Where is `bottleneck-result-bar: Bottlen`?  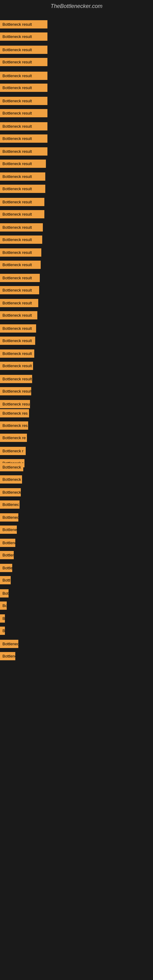
bottleneck-result-bar: Bottlen is located at coordinates (7, 555).